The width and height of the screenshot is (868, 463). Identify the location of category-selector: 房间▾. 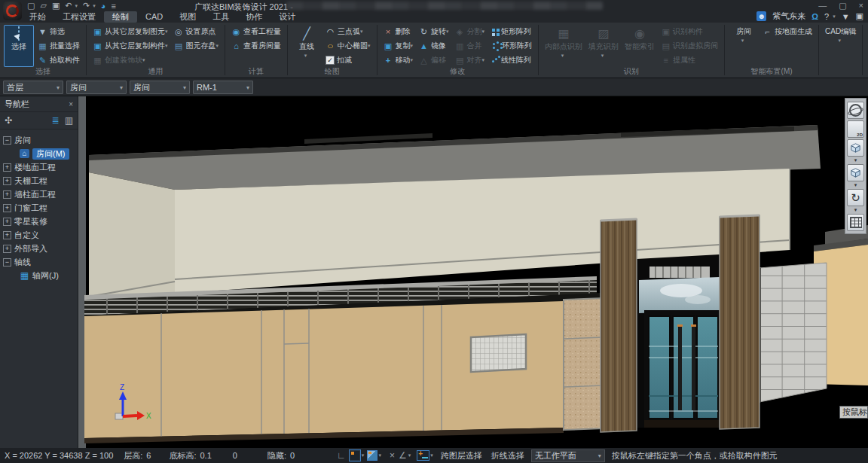
(96, 87).